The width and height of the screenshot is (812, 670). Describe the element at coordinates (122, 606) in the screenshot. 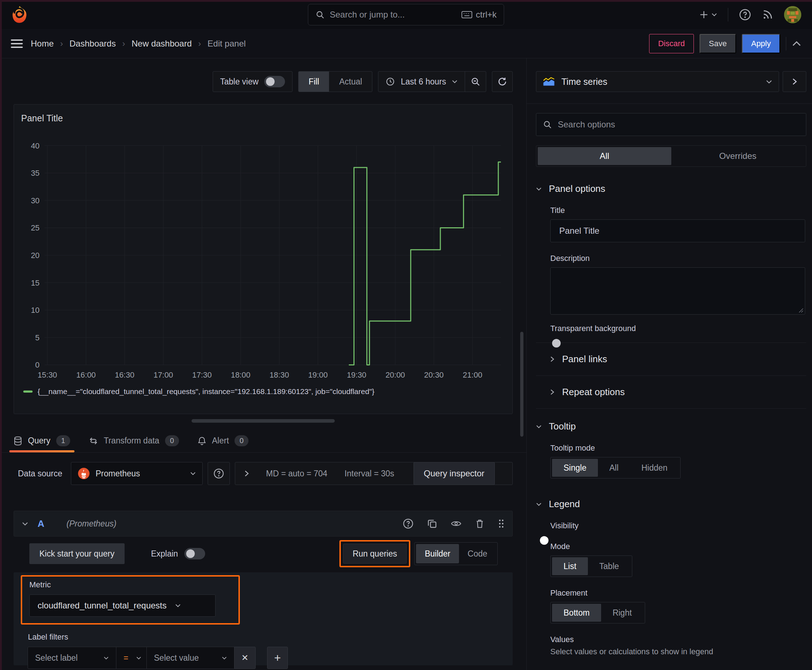

I see `metric-select: cloudflared_tunnel_total_requests` at that location.